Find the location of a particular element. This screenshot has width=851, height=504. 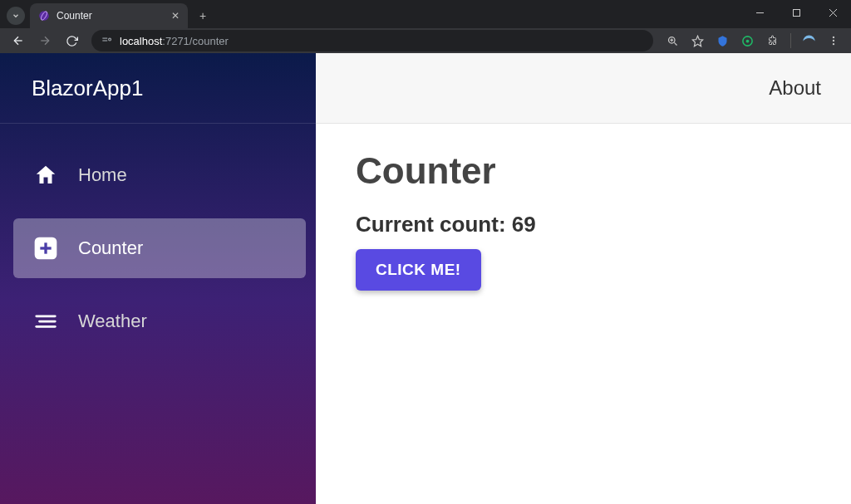

toolbar-right is located at coordinates (753, 41).